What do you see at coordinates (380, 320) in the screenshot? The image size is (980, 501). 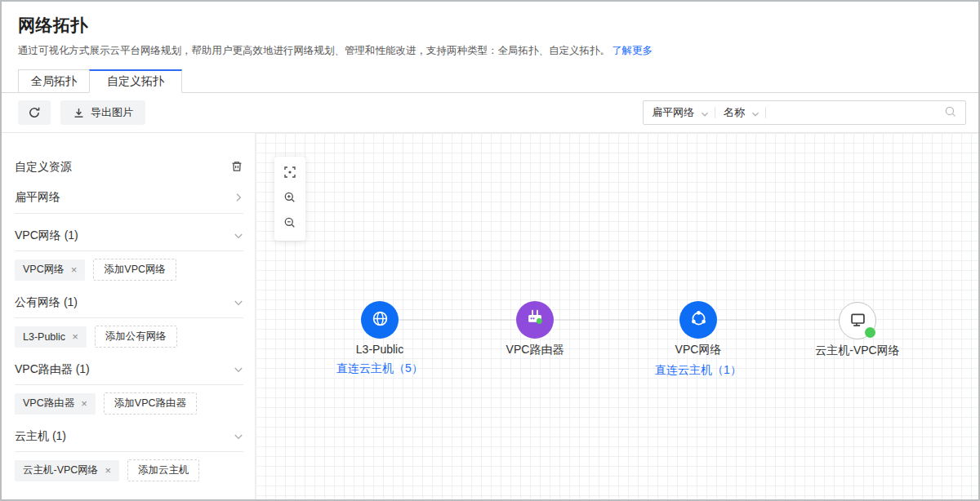 I see `public-network-node-circle` at bounding box center [380, 320].